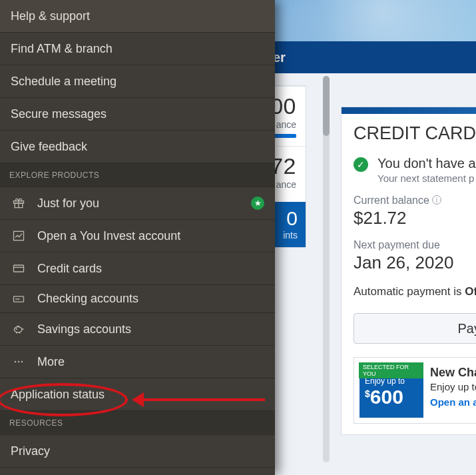 The image size is (476, 475). What do you see at coordinates (19, 329) in the screenshot?
I see `piggybank-icon` at bounding box center [19, 329].